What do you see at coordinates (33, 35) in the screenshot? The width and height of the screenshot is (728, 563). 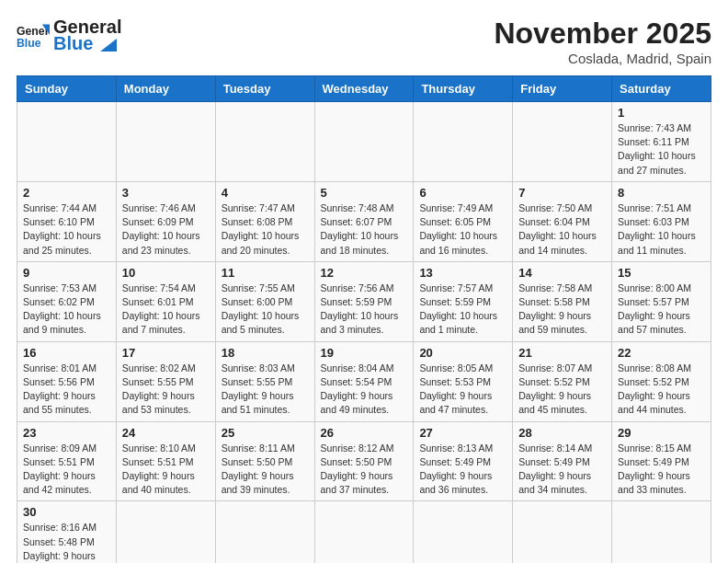 I see `logo-icon: General Blue` at bounding box center [33, 35].